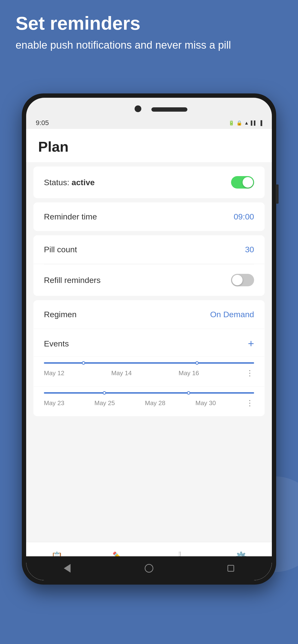 Image resolution: width=298 pixels, height=644 pixels. I want to click on regimen-card: Regimen On Demand Events + May, so click(149, 358).